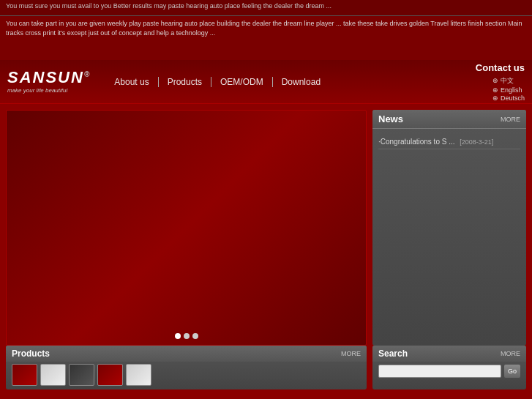 Image resolution: width=532 pixels, height=399 pixels. What do you see at coordinates (512, 90) in the screenshot?
I see `lang-label-english: English` at bounding box center [512, 90].